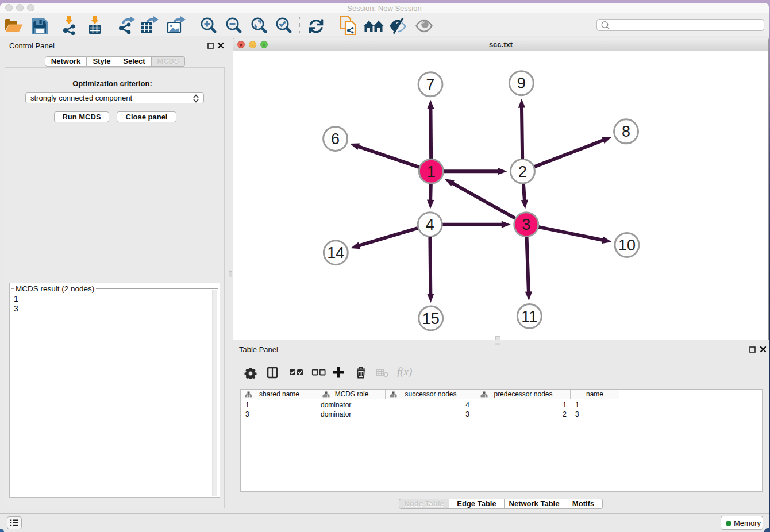 This screenshot has width=770, height=532. What do you see at coordinates (431, 172) in the screenshot?
I see `svg-text: 1` at bounding box center [431, 172].